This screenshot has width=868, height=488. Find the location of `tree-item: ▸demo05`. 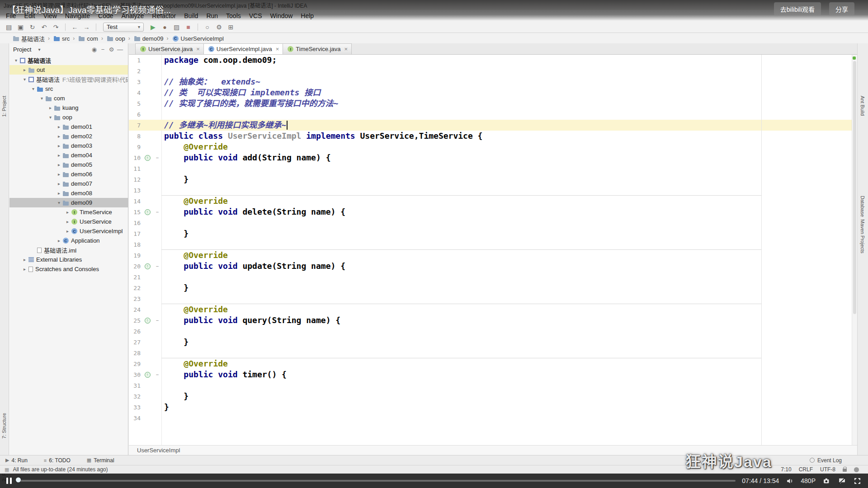

tree-item: ▸demo05 is located at coordinates (69, 164).